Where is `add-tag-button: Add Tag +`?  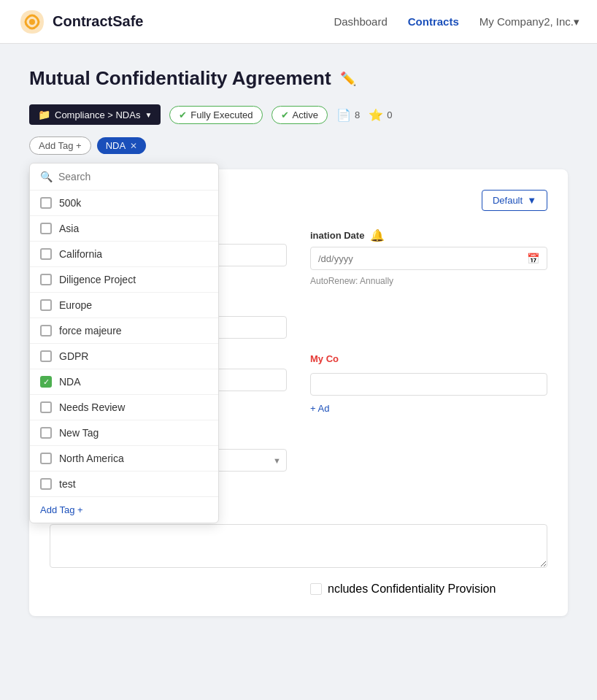
add-tag-button: Add Tag + is located at coordinates (60, 146).